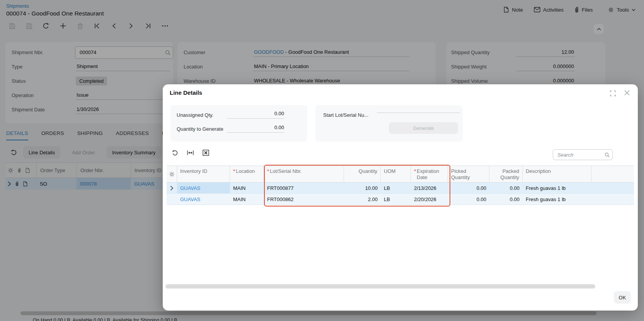 This screenshot has height=321, width=644. What do you see at coordinates (613, 174) in the screenshot?
I see `col-filler` at bounding box center [613, 174].